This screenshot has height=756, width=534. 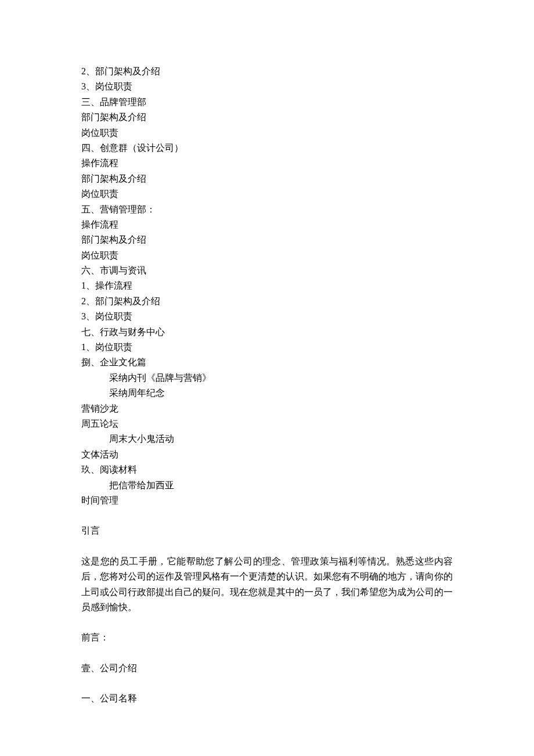 I want to click on intro-heading: 引言, so click(x=267, y=531).